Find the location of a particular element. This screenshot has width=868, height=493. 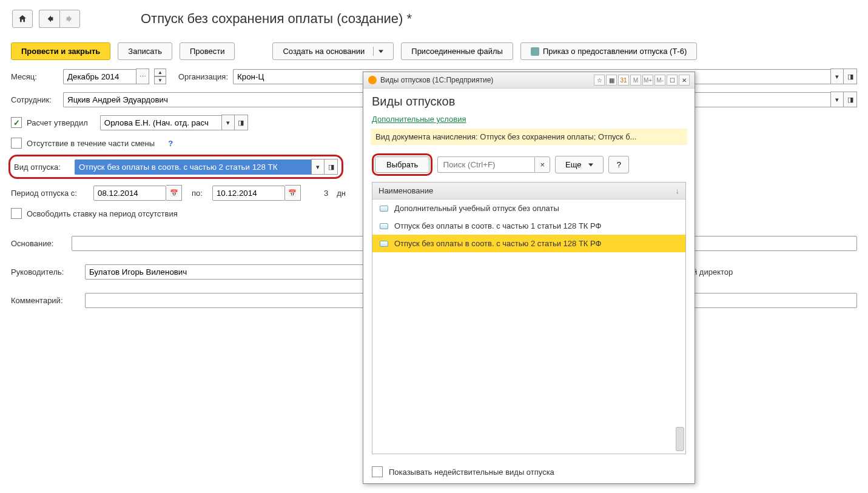

search-input is located at coordinates (486, 165).